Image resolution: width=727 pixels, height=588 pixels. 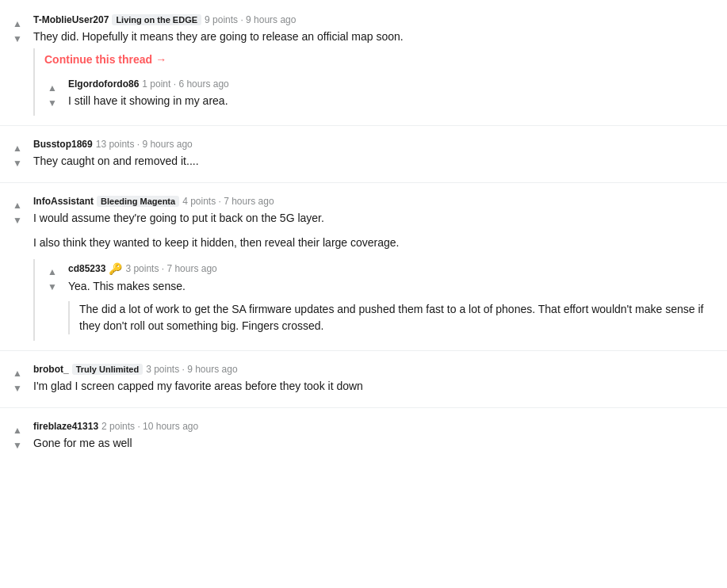 I want to click on continue-thread-arrow: →, so click(x=161, y=59).